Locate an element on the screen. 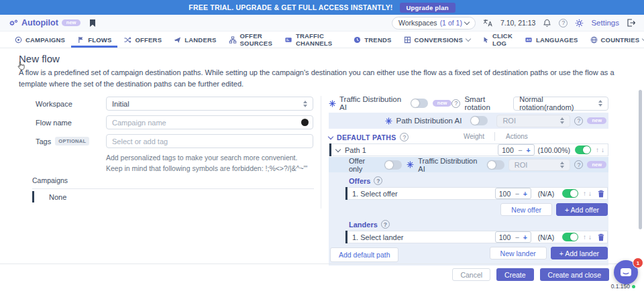 This screenshot has height=291, width=644. offer-weight-value: 100 is located at coordinates (505, 194).